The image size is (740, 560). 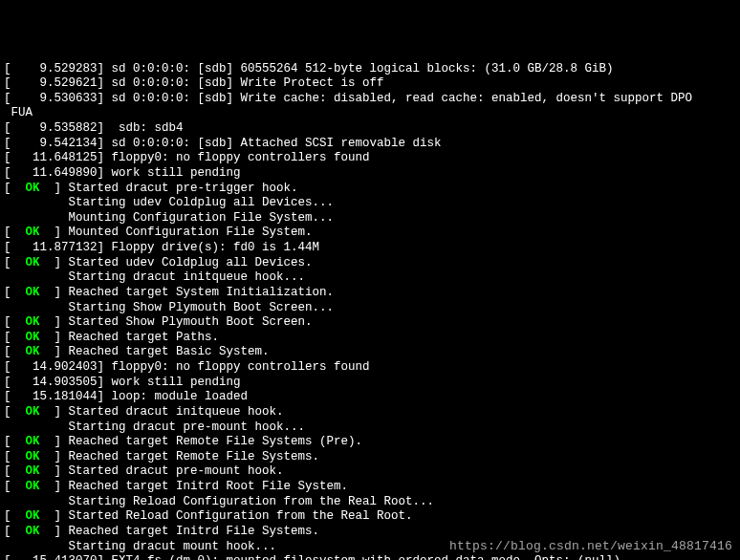 What do you see at coordinates (370, 144) in the screenshot?
I see `log-line: [ 9.542134] sd 0:0:0:0: [sdb] Attached S…` at bounding box center [370, 144].